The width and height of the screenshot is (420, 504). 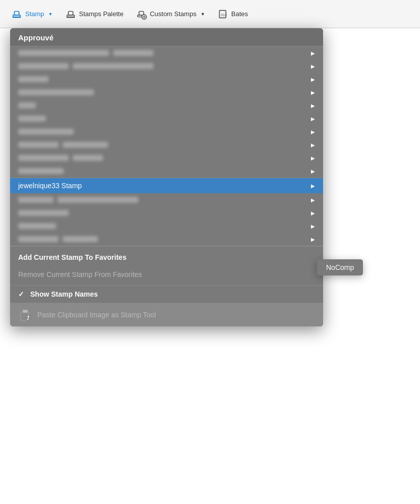 What do you see at coordinates (203, 14) in the screenshot?
I see `custom-stamps-chevron: ▼` at bounding box center [203, 14].